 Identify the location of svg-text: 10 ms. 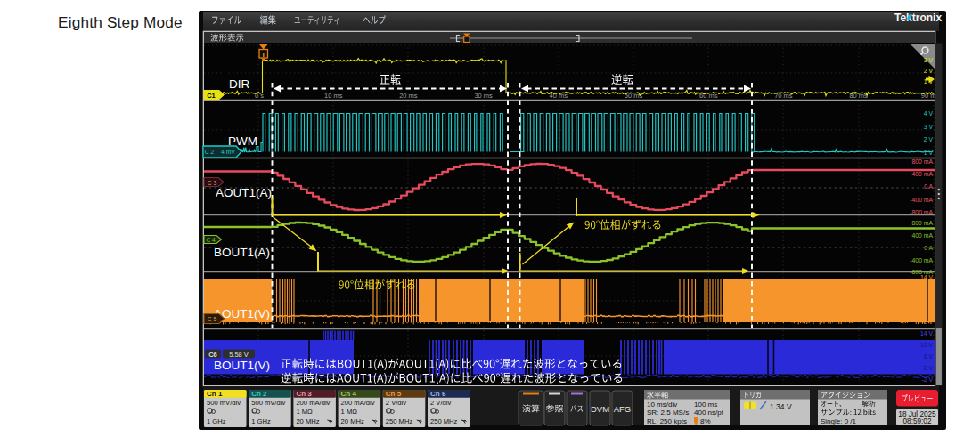
(333, 96).